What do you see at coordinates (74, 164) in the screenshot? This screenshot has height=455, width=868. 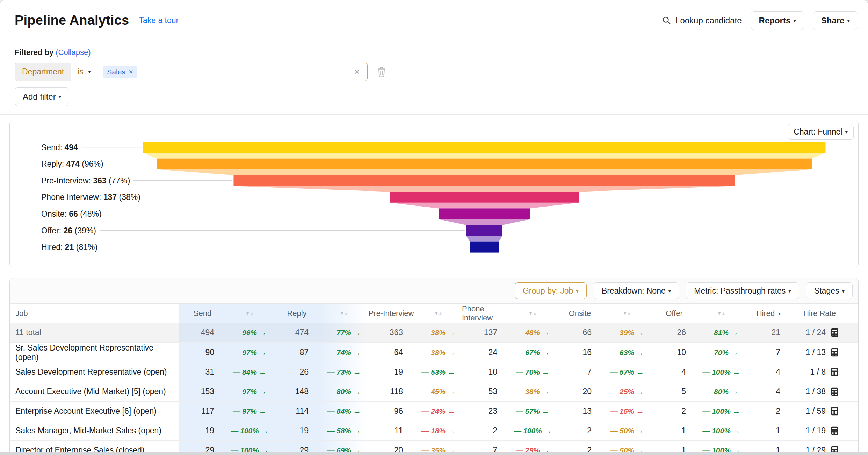 I see `funnel-label: Reply: 474 (96%)` at bounding box center [74, 164].